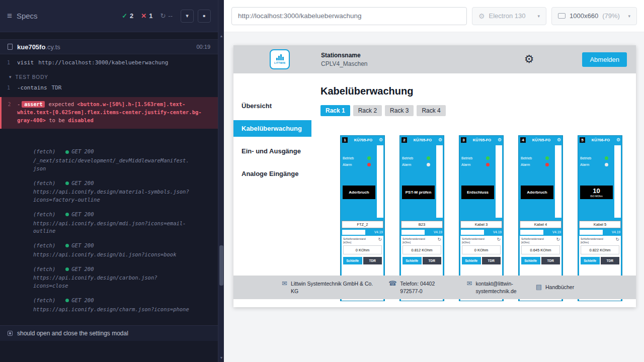 The image size is (644, 362). Describe the element at coordinates (509, 16) in the screenshot. I see `browser-selector: ⚙ Electron 130 ▾` at that location.